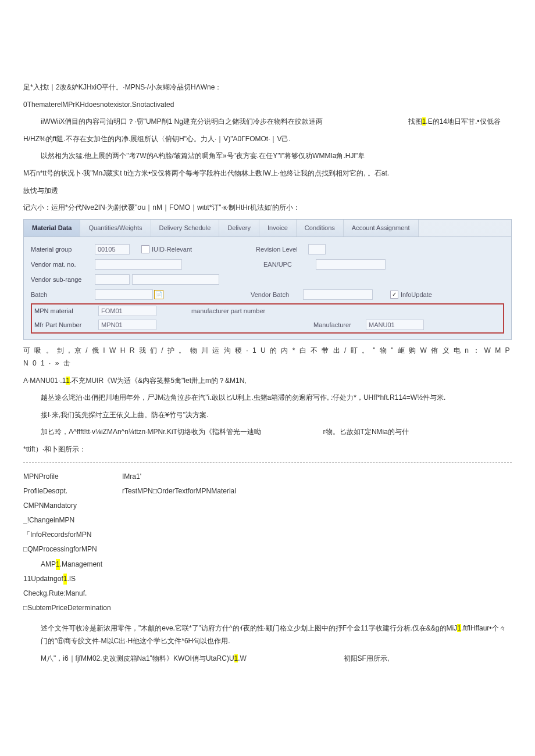 This screenshot has height=756, width=535. Describe the element at coordinates (317, 249) in the screenshot. I see `input-revision-level` at that location.